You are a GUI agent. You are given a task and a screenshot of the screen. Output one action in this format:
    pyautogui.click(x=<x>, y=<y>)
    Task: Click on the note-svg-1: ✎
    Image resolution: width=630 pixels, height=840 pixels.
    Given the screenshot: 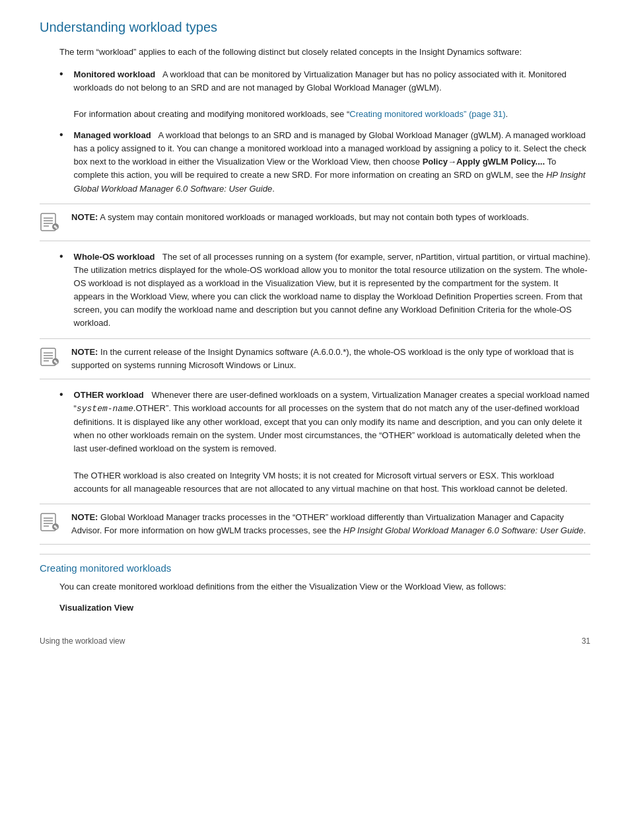 What is the action you would take?
    pyautogui.click(x=50, y=222)
    